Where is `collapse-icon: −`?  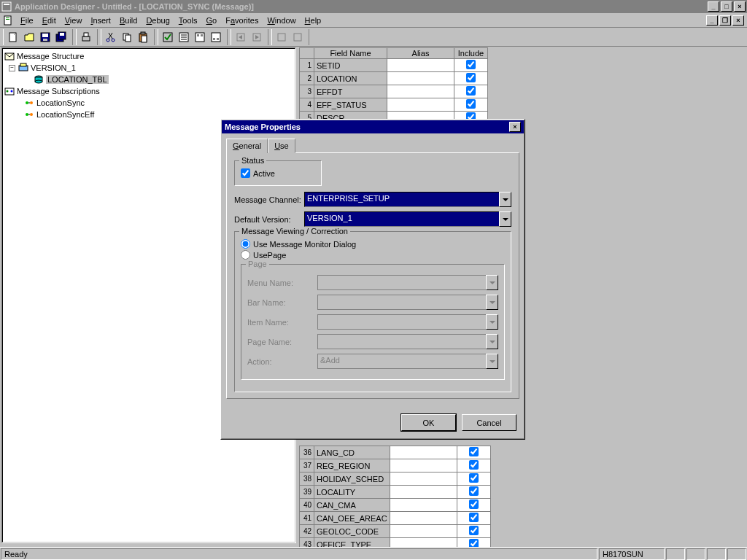
collapse-icon: − is located at coordinates (12, 69).